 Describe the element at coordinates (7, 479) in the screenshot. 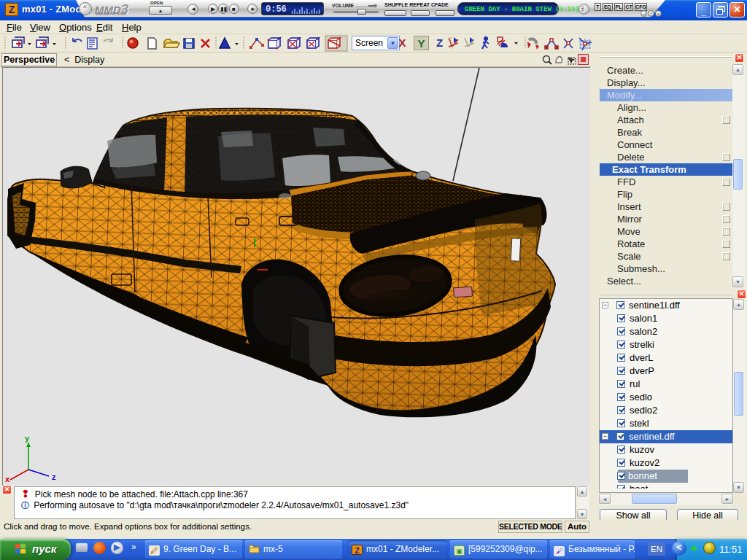

I see `svg-text: x` at that location.